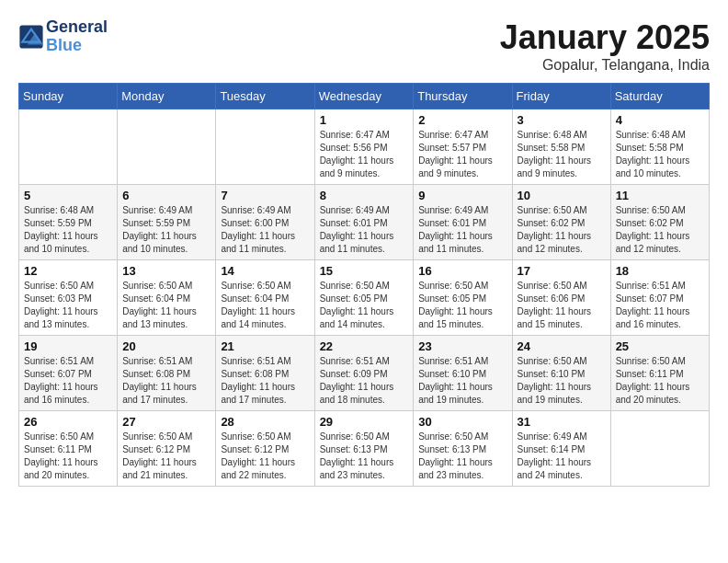 The height and width of the screenshot is (563, 728). What do you see at coordinates (463, 223) in the screenshot?
I see `calendar-day-cell: 9Sunrise: 6:49 AM Sunset: 6:01 PM Daylig…` at bounding box center [463, 223].